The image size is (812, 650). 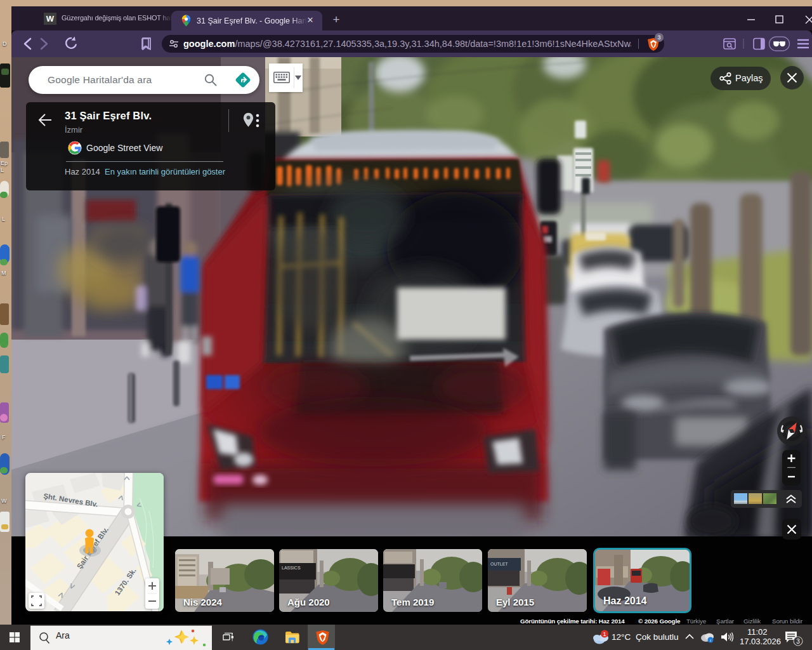 What do you see at coordinates (291, 567) in the screenshot?
I see `svg-text: LASSICS` at bounding box center [291, 567].